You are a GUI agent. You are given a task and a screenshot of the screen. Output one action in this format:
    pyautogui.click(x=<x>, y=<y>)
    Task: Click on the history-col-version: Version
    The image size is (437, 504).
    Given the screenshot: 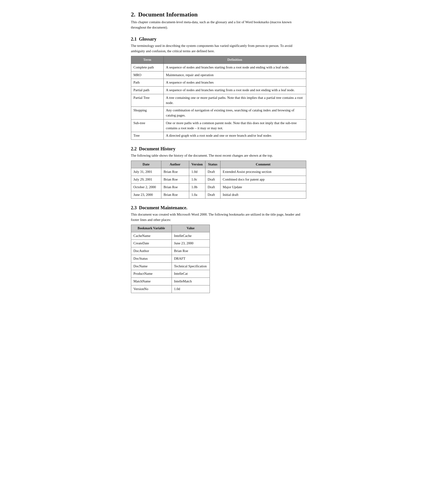 What is the action you would take?
    pyautogui.click(x=197, y=165)
    